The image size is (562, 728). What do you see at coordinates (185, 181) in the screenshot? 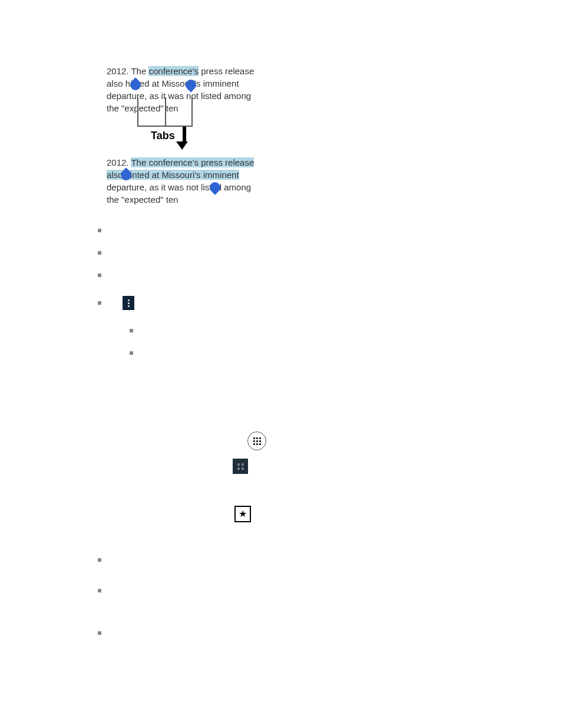
I see `snippet-bottom: 2012. The conference's press release als…` at bounding box center [185, 181].